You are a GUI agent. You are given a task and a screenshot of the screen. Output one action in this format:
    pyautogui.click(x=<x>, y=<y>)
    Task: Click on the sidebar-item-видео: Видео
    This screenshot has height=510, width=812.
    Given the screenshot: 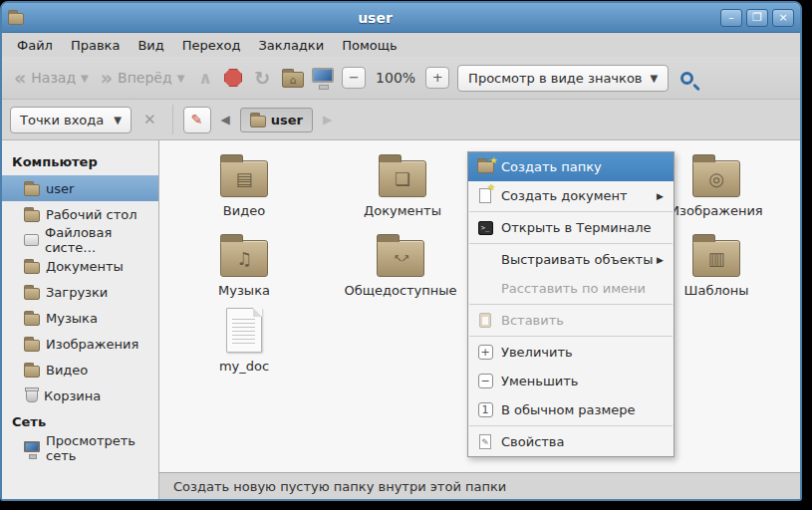 What is the action you would take?
    pyautogui.click(x=80, y=370)
    